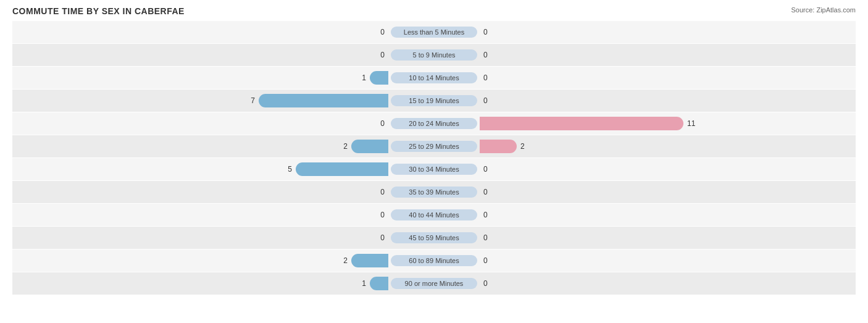 Image resolution: width=868 pixels, height=323 pixels. What do you see at coordinates (434, 261) in the screenshot?
I see `row-label: 60 to 89 Minutes` at bounding box center [434, 261].